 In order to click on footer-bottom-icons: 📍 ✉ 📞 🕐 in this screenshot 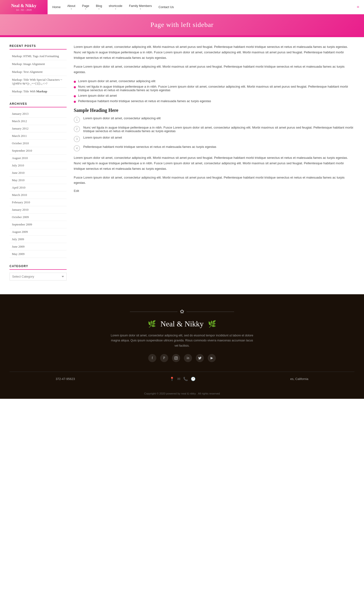, I will do `click(183, 379)`.